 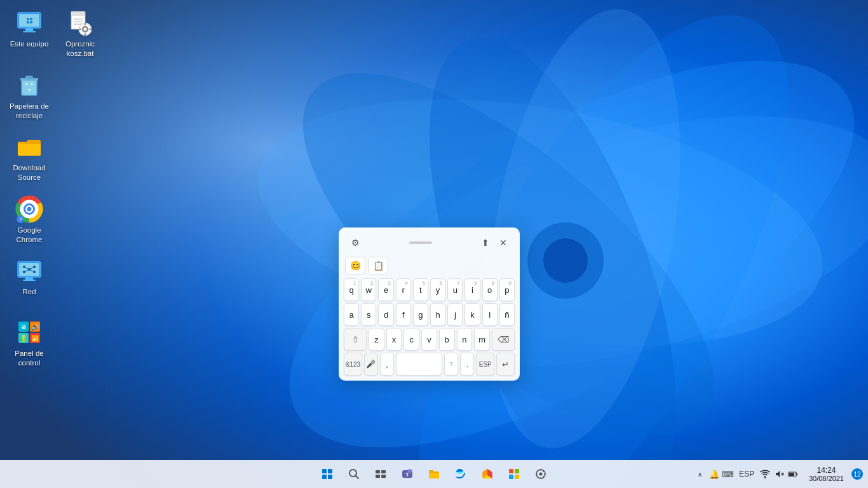 What do you see at coordinates (482, 339) in the screenshot?
I see `key-m: m` at bounding box center [482, 339].